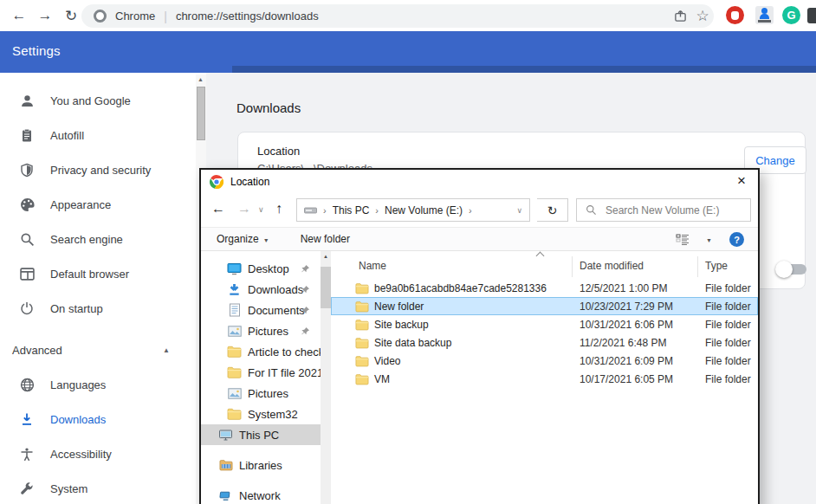 The image size is (816, 504). Describe the element at coordinates (201, 113) in the screenshot. I see `scrollbar-thumb` at that location.